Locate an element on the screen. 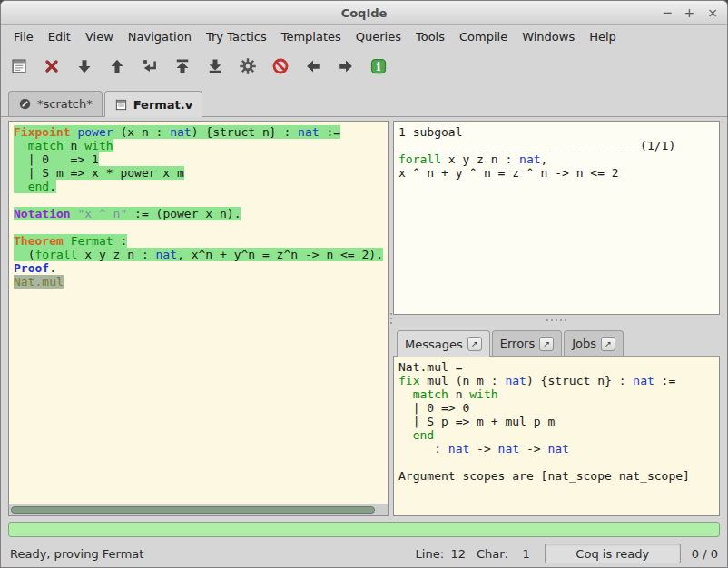  forward-button is located at coordinates (346, 66).